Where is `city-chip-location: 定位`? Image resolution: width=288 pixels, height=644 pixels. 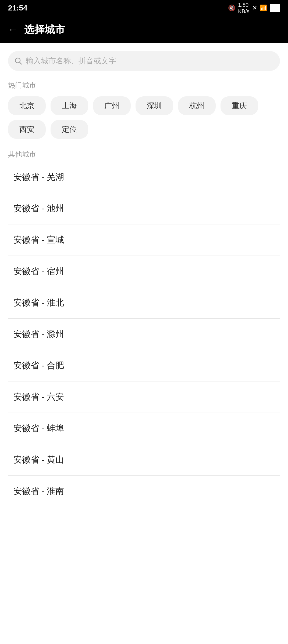 city-chip-location: 定位 is located at coordinates (69, 129).